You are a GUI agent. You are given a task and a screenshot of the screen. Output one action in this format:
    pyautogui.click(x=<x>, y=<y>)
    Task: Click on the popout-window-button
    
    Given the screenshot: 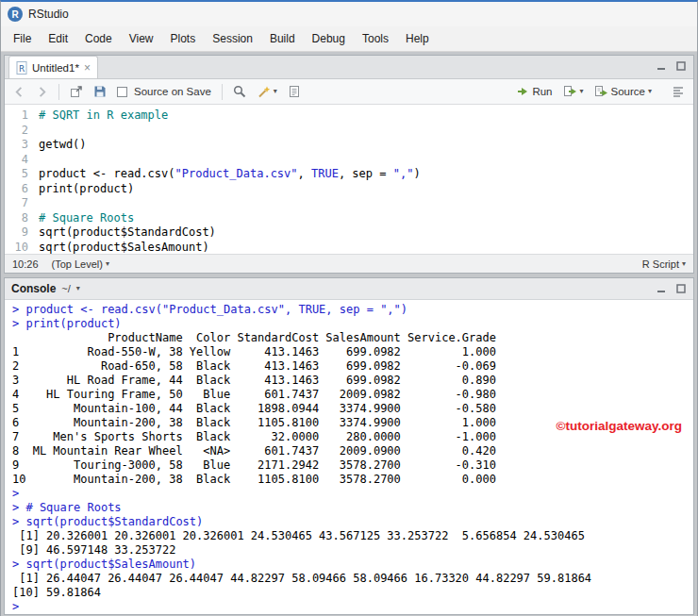 What is the action you would take?
    pyautogui.click(x=76, y=92)
    